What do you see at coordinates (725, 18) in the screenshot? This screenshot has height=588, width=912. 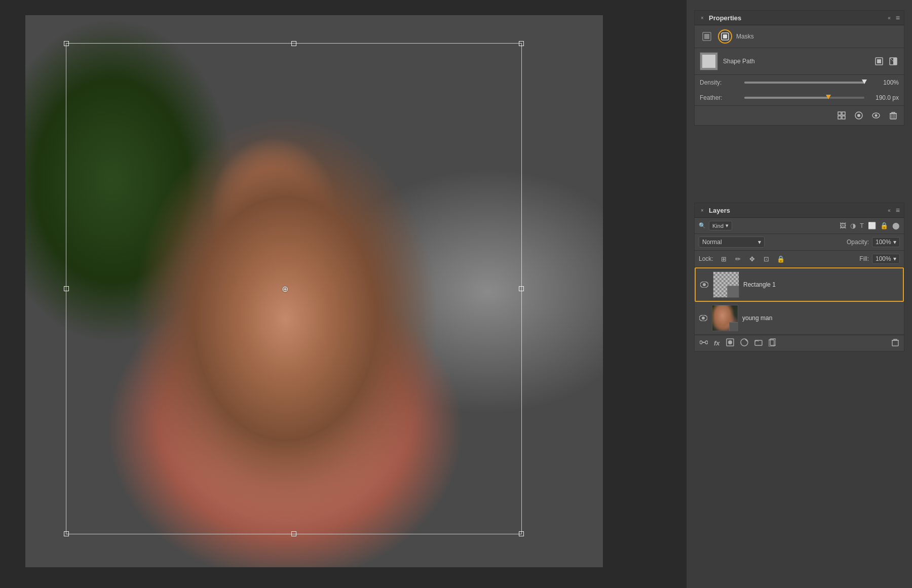 I see `properties-title: Properties` at bounding box center [725, 18].